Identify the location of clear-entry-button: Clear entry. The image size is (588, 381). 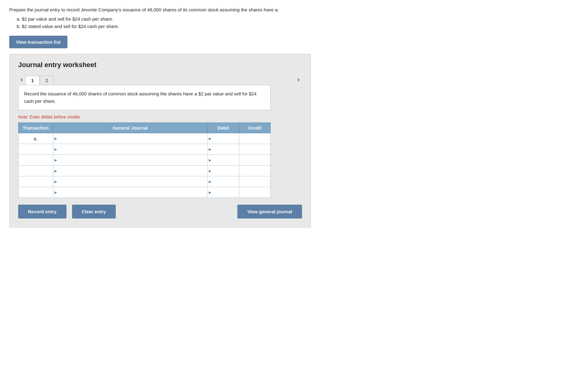
(94, 212).